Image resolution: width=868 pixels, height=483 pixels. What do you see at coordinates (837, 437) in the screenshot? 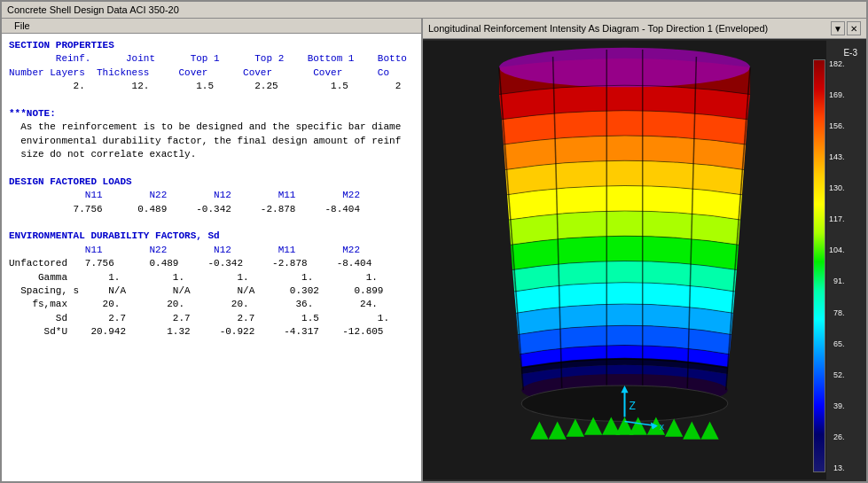
I see `legend-val-12: 26.` at bounding box center [837, 437].